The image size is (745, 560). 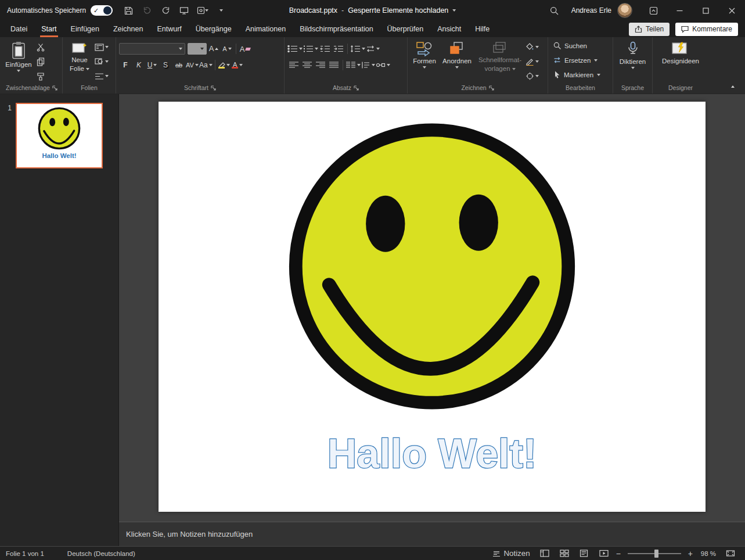 What do you see at coordinates (325, 49) in the screenshot?
I see `decrease-indent-button` at bounding box center [325, 49].